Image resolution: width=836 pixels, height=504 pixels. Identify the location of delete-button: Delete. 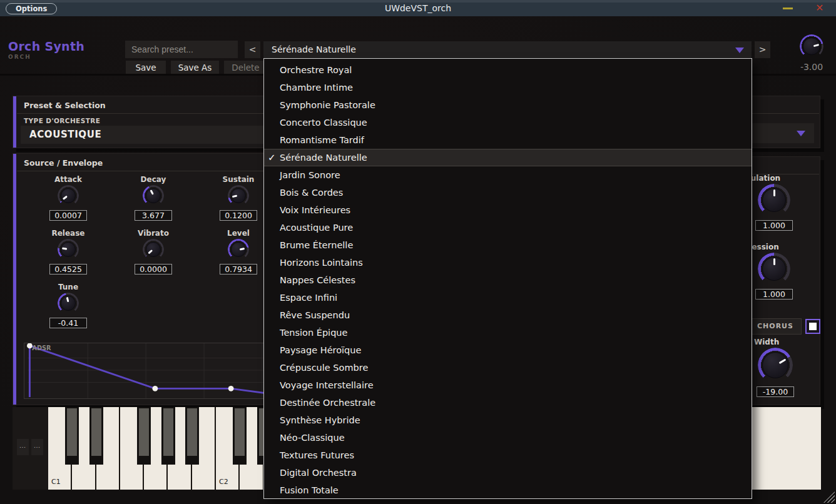
(245, 68).